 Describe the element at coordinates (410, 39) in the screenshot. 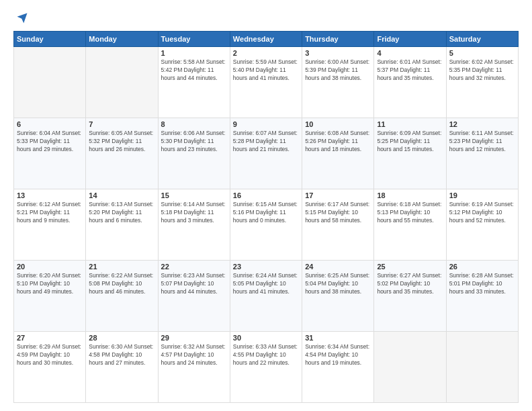

I see `calendar-header-friday: Friday` at that location.